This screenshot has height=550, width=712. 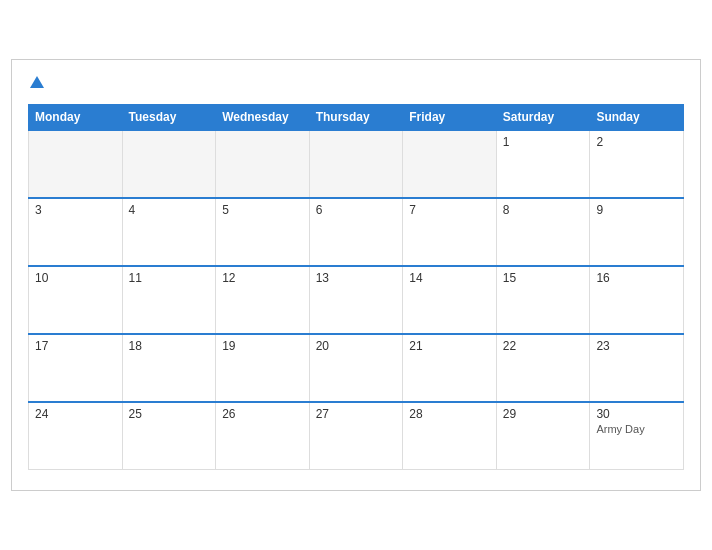 What do you see at coordinates (450, 278) in the screenshot?
I see `day-number: 14` at bounding box center [450, 278].